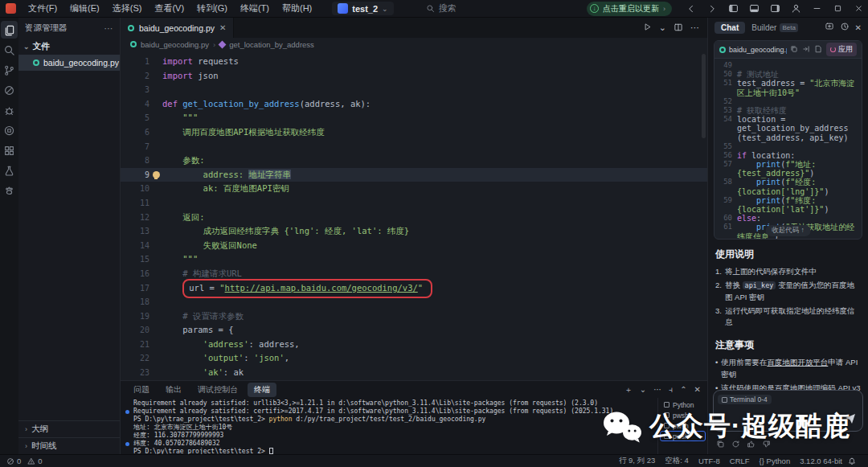 The image size is (868, 467). What do you see at coordinates (677, 461) in the screenshot?
I see `status-item: 空格: 4` at bounding box center [677, 461].